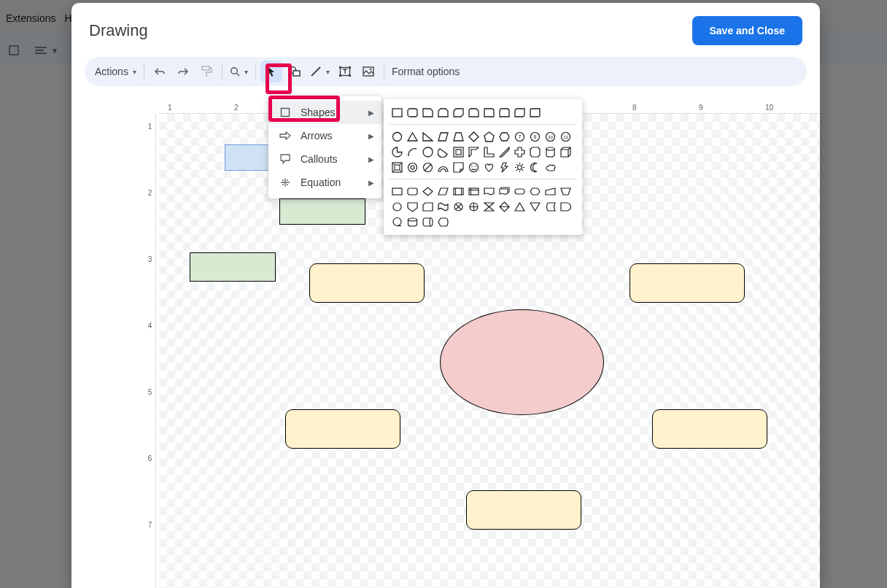  I want to click on shape-flow-manual-input, so click(550, 191).